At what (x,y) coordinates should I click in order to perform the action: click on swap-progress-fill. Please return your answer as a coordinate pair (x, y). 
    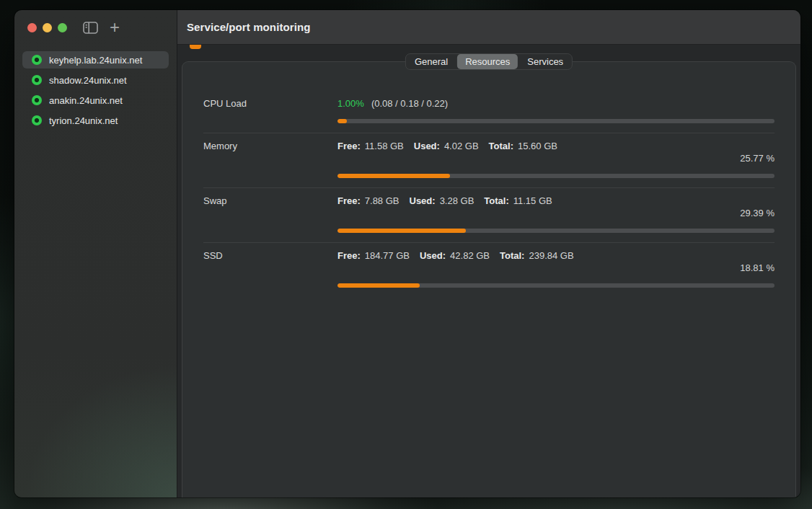
    Looking at the image, I should click on (402, 231).